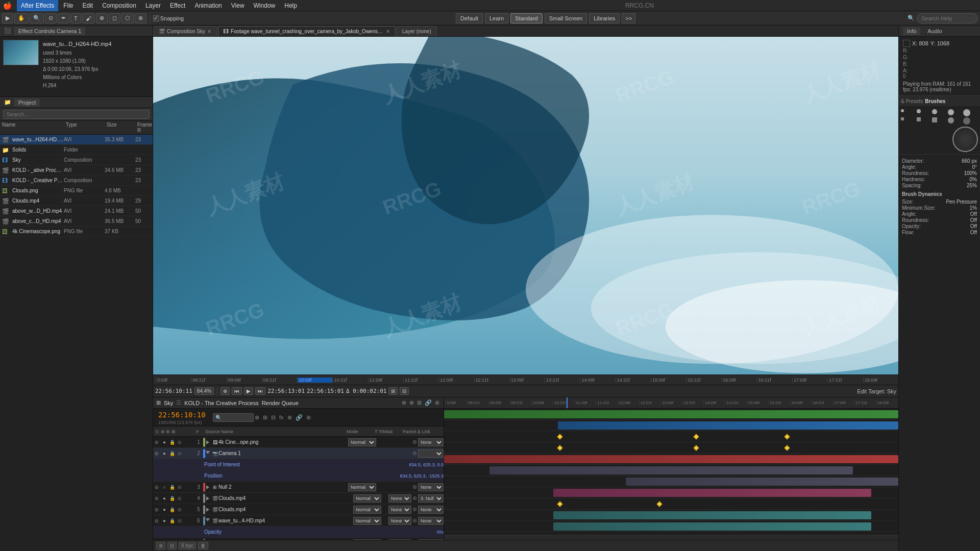  Describe the element at coordinates (298, 510) in the screenshot. I see `layer-row: ⊙ ● 🔒 ⊞ 5 🎬 Clouds.mp4 Normal None ⊕ Non…` at that location.